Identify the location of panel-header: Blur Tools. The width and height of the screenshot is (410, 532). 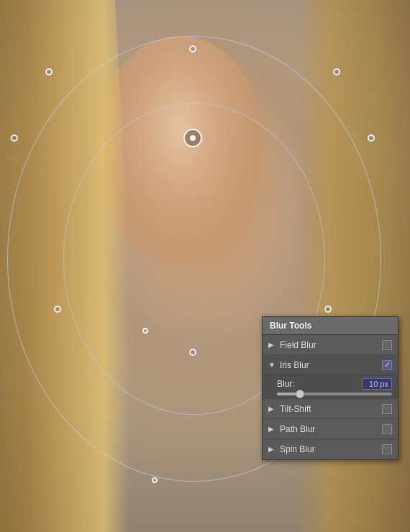
(330, 326).